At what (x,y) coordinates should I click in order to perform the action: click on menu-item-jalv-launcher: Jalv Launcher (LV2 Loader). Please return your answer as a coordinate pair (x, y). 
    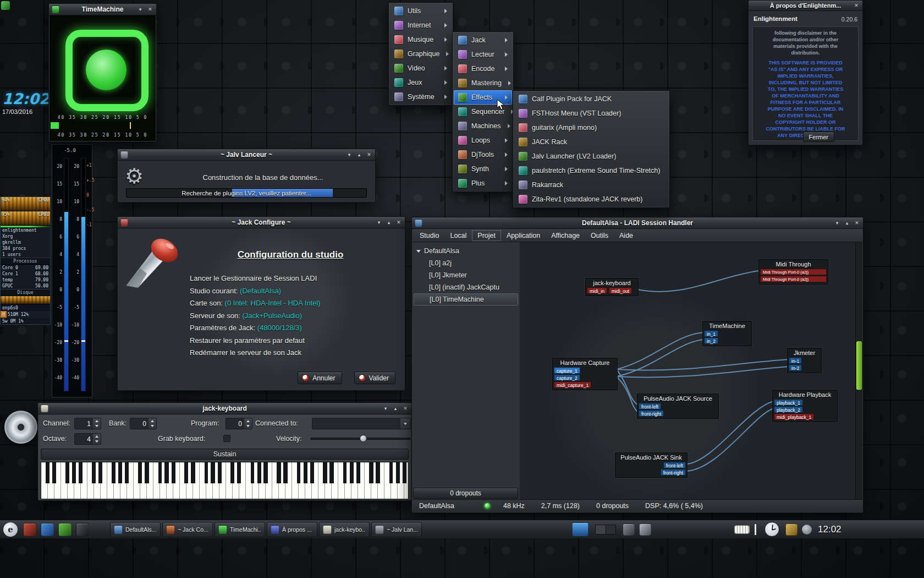
    Looking at the image, I should click on (591, 156).